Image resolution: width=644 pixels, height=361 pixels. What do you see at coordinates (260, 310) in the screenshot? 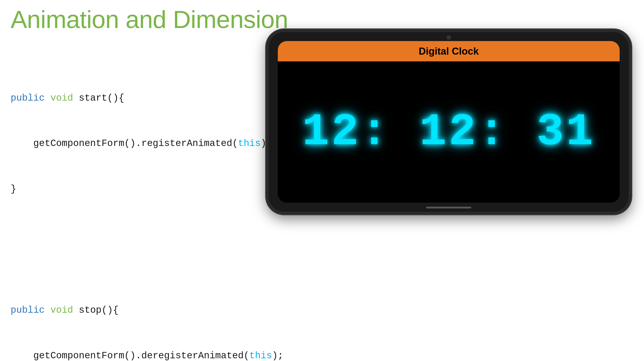
I see `code-line: public void stop(){` at bounding box center [260, 310].